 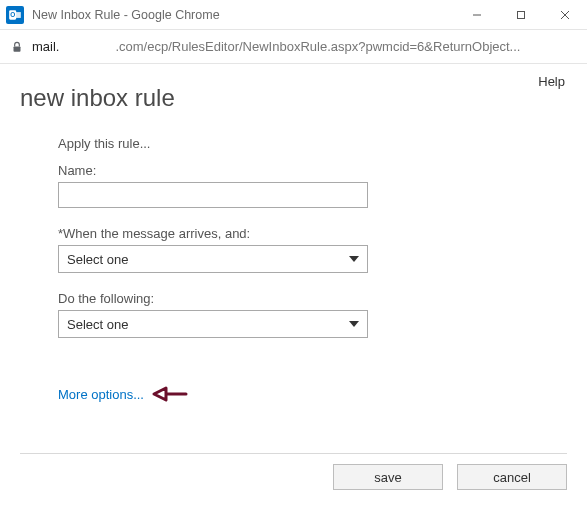 What do you see at coordinates (98, 260) in the screenshot?
I see `condition-selected-text: Select one` at bounding box center [98, 260].